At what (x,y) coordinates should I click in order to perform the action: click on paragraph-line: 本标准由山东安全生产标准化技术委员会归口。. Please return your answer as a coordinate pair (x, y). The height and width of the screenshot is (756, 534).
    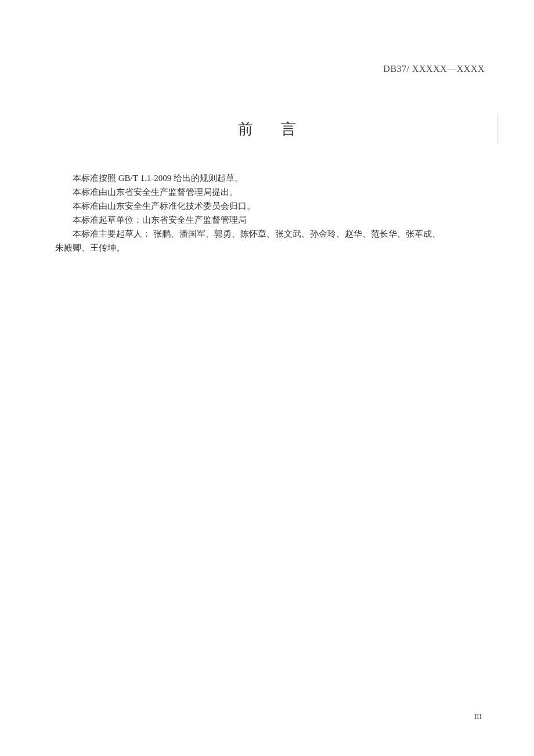
    Looking at the image, I should click on (270, 206).